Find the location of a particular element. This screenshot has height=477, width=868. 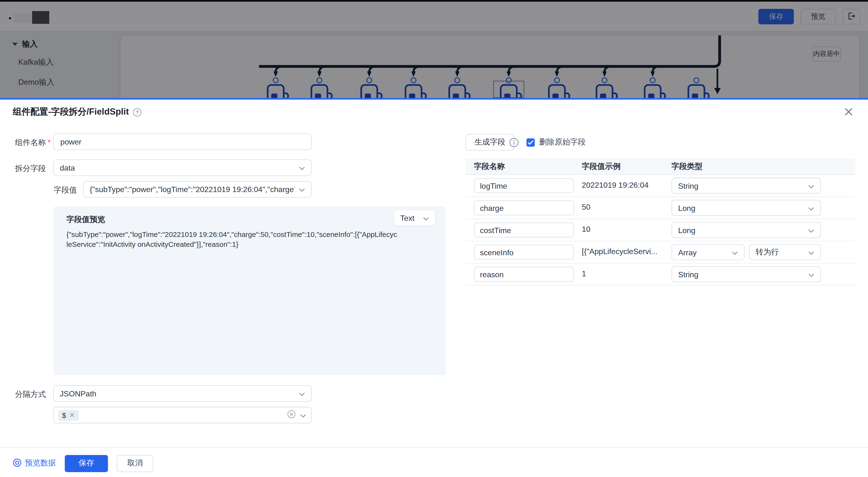

field-value-select: {"subType":"power","logTime":"20221019 1… is located at coordinates (197, 189).